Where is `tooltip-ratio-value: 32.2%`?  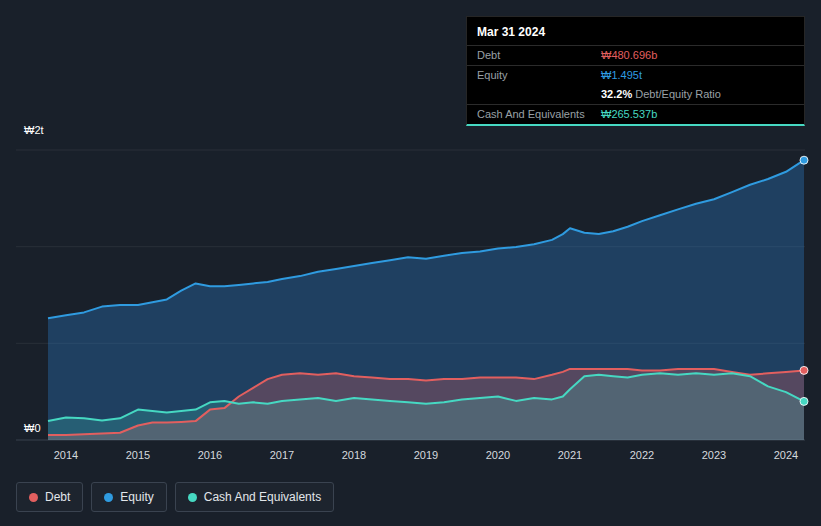 tooltip-ratio-value: 32.2% is located at coordinates (616, 94).